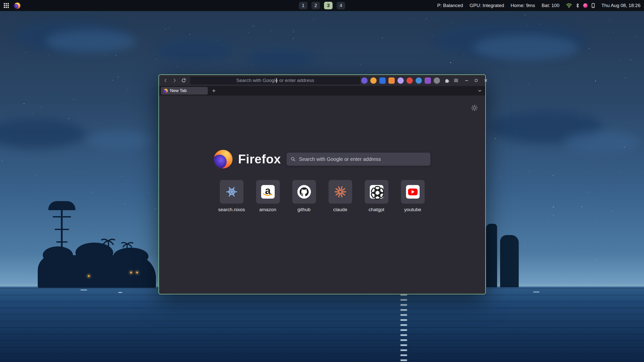 This screenshot has width=644, height=362. I want to click on tab-new-tab: New Tab, so click(184, 91).